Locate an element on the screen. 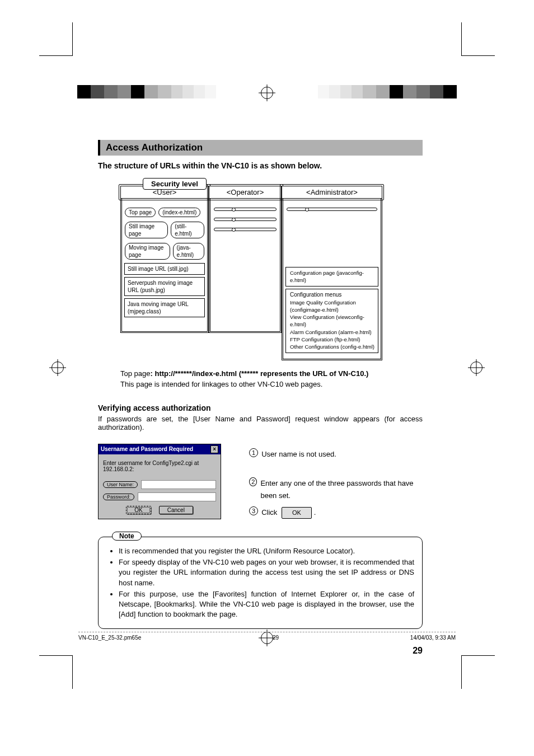  footer-file: VN-C10_E_25-32.pm65e is located at coordinates (110, 638).